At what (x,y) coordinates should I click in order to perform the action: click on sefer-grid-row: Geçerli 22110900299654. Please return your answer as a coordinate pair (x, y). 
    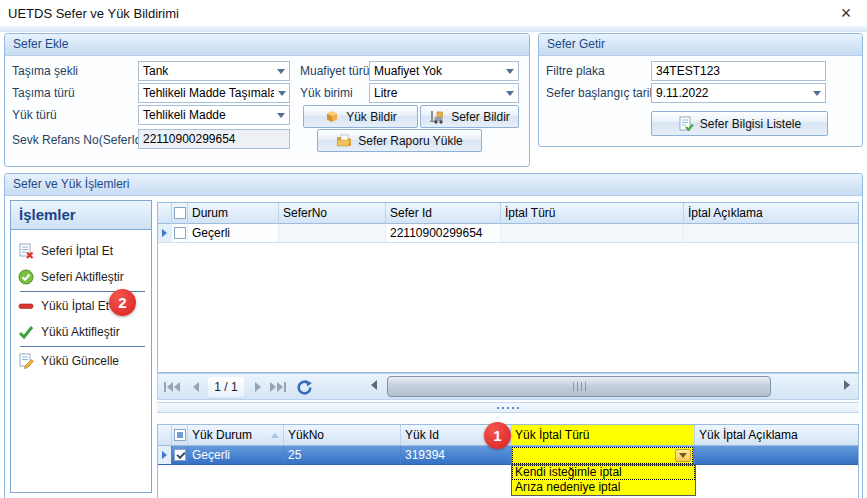
    Looking at the image, I should click on (508, 234).